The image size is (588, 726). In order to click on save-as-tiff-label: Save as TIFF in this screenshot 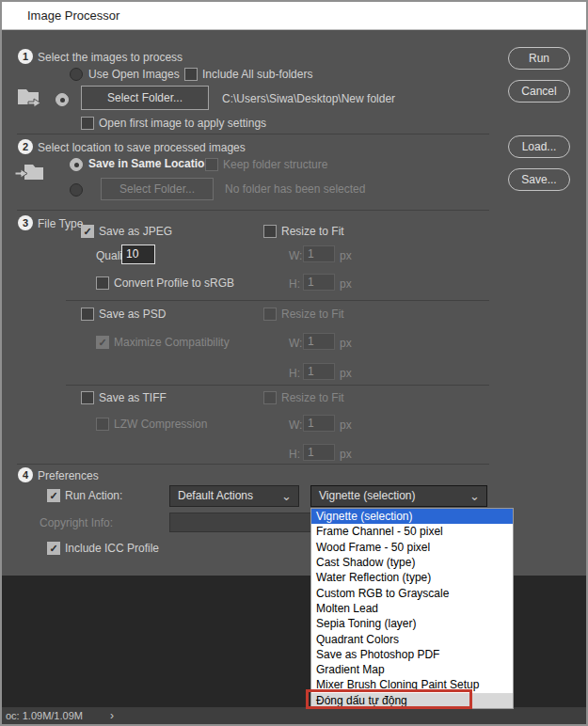, I will do `click(133, 398)`.